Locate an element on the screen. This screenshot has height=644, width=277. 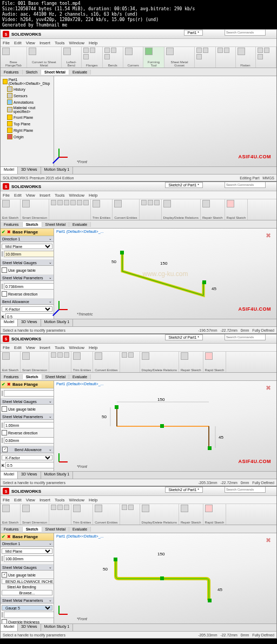
vent-icon is located at coordinates (199, 57).